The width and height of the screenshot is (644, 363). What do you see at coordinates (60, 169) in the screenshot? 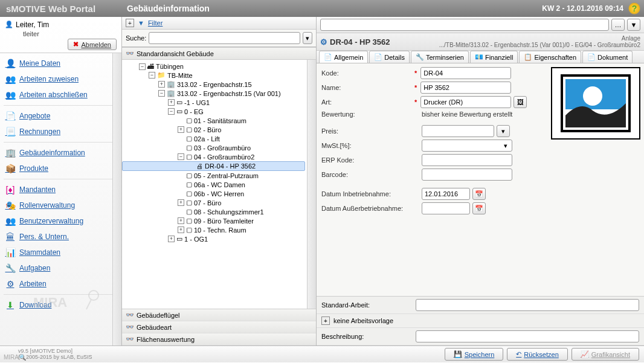
I see `nav-produkte: 📦Produkte` at bounding box center [60, 169].